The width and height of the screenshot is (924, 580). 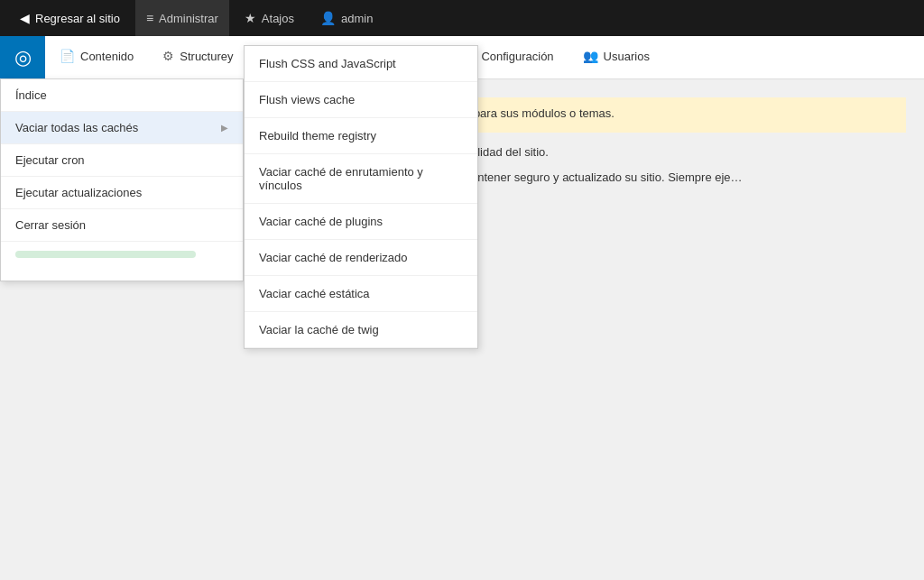 I want to click on cache-submenu: Flush CSS and JavaScript Flush views cac…, so click(x=361, y=197).